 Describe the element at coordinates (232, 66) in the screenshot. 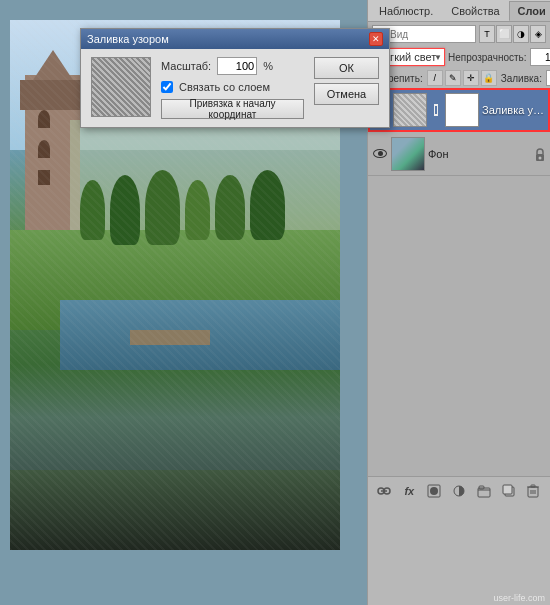

I see `scale-row: Масштаб: %` at that location.